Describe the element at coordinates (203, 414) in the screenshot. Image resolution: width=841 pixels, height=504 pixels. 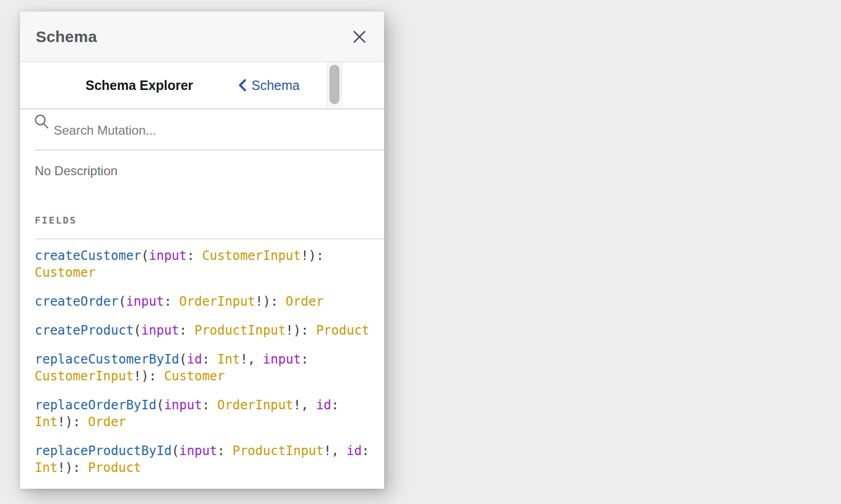
I see `field-entry: replaceOrderById(input: OrderInput!, id:…` at that location.